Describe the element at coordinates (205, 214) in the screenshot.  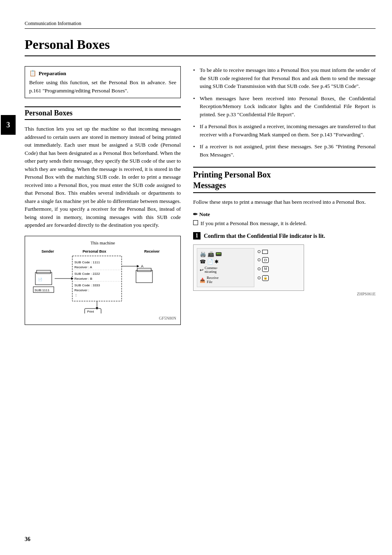
I see `note-label: Note` at that location.